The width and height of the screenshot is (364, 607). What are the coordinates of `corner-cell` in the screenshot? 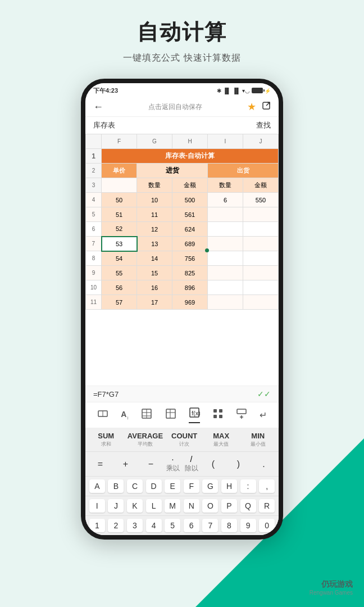 It's located at (94, 142).